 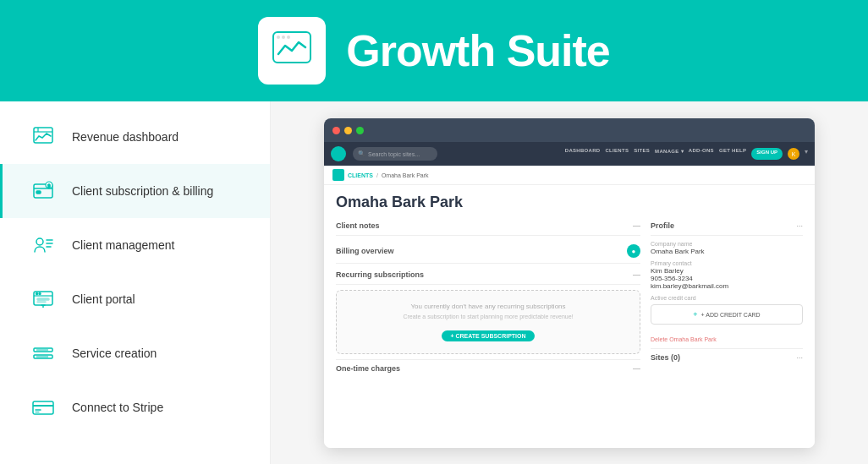 I want to click on one-time-charges-toggle: —, so click(x=636, y=368).